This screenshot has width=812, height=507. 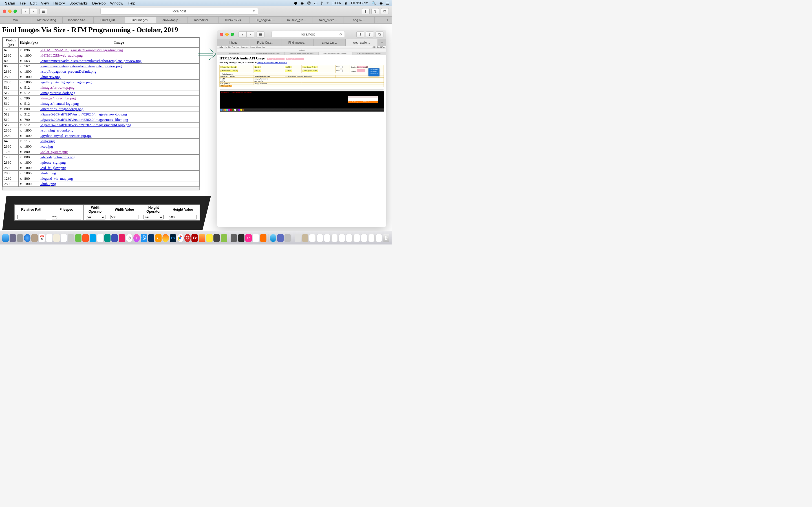 I want to click on browser-tab: Wo, so click(x=15, y=20).